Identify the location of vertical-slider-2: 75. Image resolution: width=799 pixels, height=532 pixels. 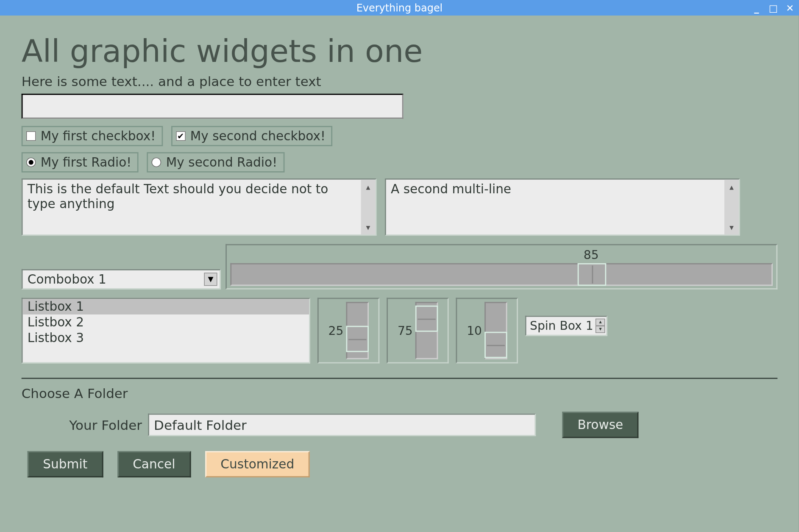
(418, 331).